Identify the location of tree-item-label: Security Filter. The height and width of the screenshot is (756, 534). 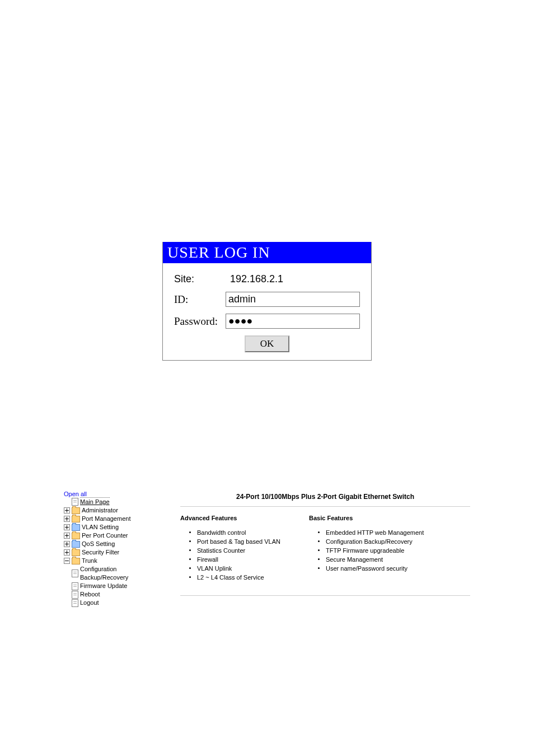
(101, 552).